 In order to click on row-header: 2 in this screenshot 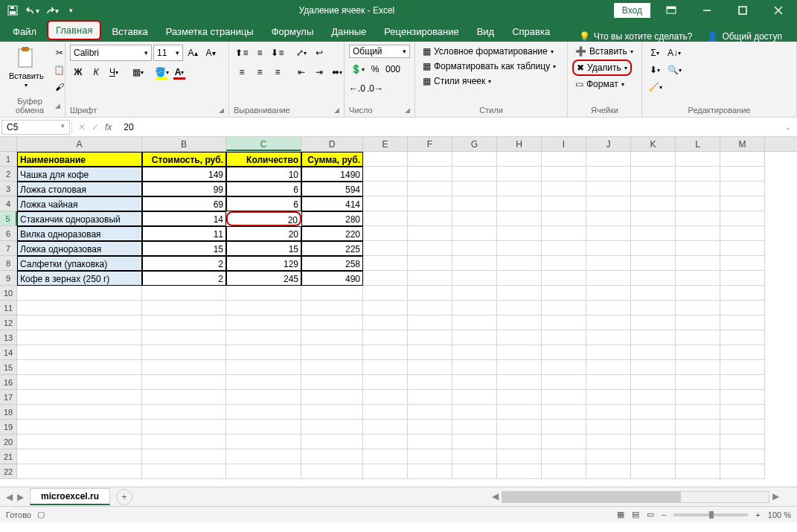, I will do `click(9, 174)`.